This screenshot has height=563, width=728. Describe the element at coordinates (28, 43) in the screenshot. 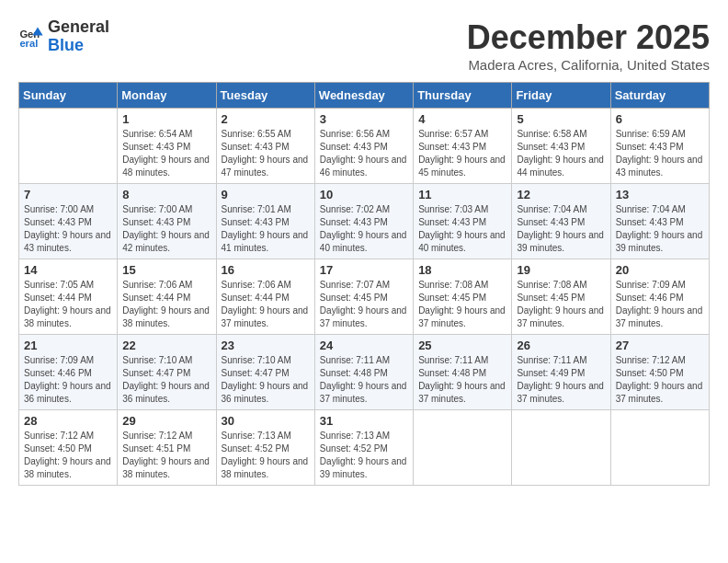

I see `svg-text: eral` at that location.